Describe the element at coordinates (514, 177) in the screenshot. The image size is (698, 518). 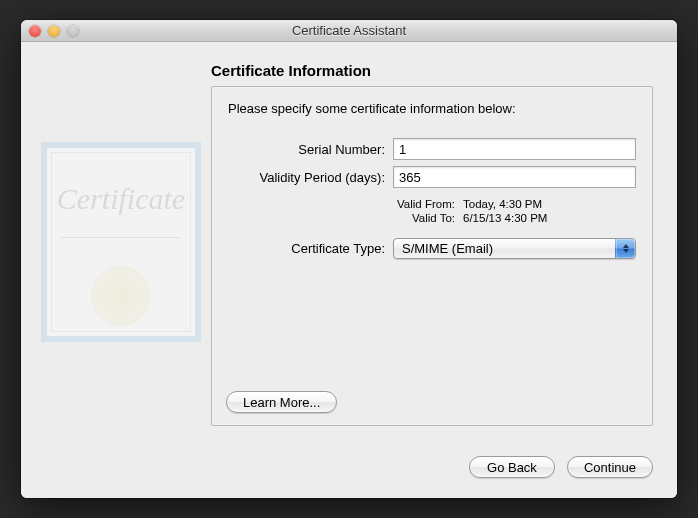
I see `validity-period-input` at that location.